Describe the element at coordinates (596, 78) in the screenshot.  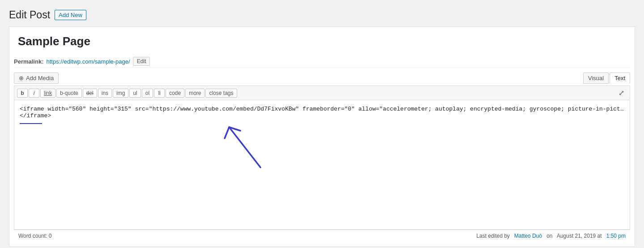
I see `tab-visual: Visual` at that location.